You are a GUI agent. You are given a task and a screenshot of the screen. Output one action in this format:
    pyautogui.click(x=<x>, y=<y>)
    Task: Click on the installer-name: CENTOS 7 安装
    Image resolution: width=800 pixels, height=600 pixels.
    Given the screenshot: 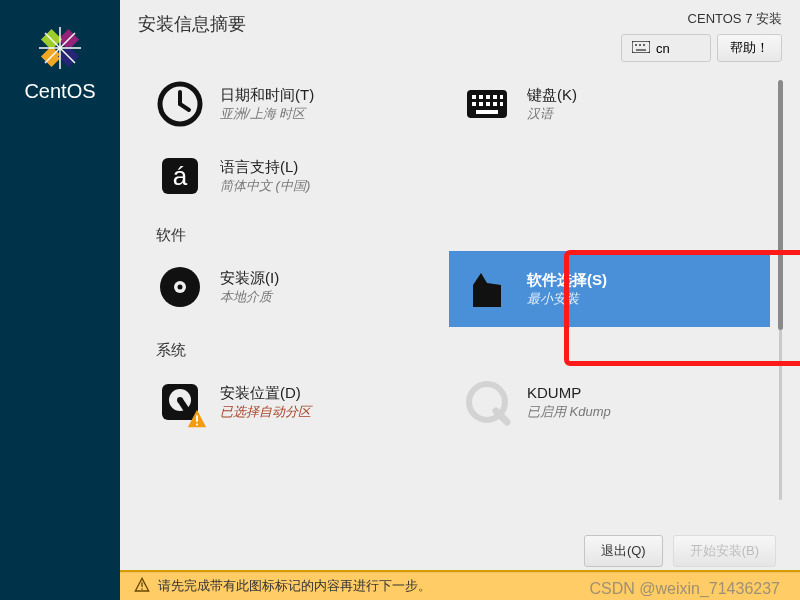 What is the action you would take?
    pyautogui.click(x=702, y=19)
    